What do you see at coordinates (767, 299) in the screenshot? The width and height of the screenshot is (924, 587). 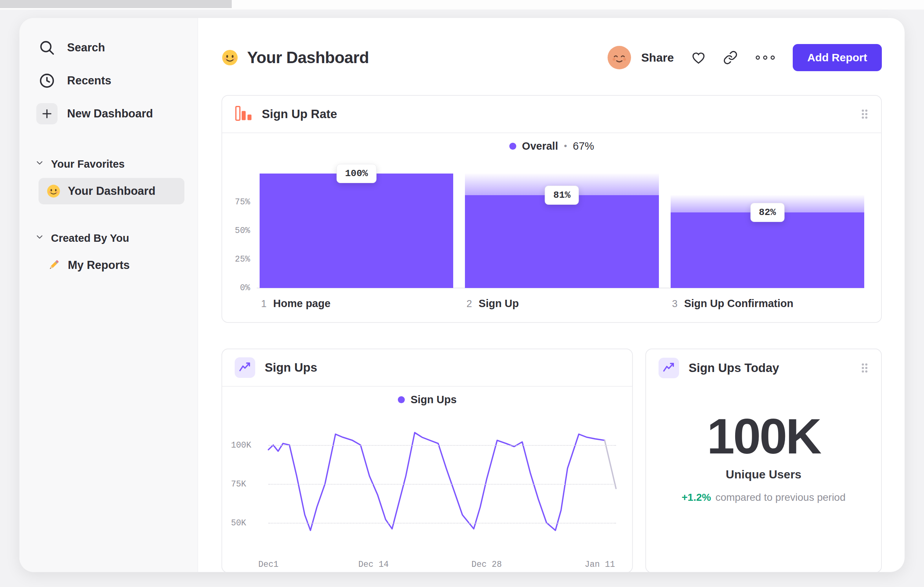 I see `funnel-step-label: 3Sign Up Confirmation` at bounding box center [767, 299].